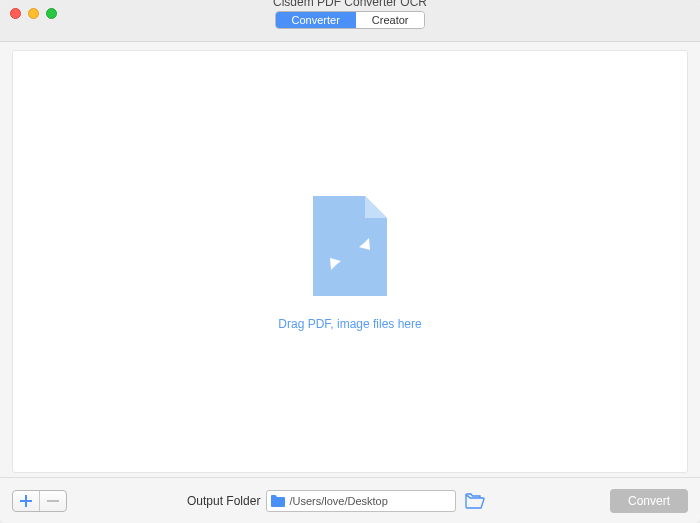 The image size is (700, 523). What do you see at coordinates (649, 501) in the screenshot?
I see `convert-button: Convert` at bounding box center [649, 501].